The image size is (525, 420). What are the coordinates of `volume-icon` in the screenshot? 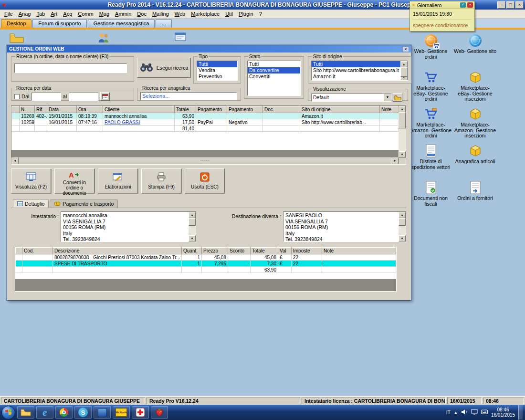 It's located at (464, 412).